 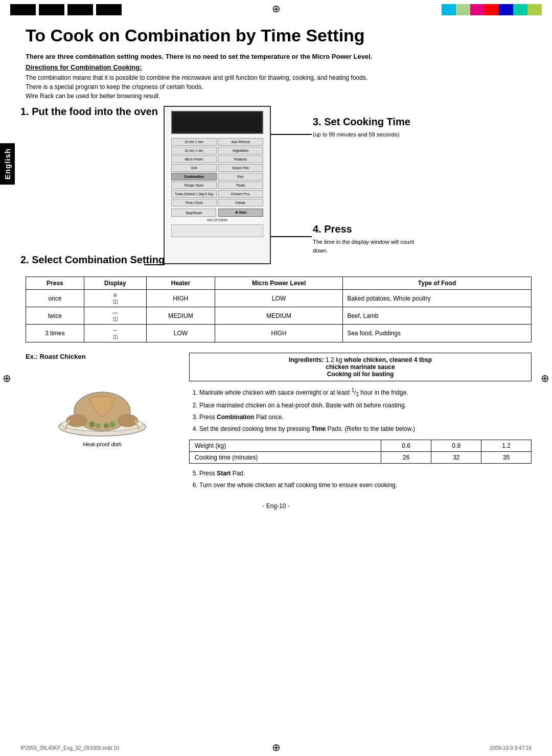 What do you see at coordinates (102, 422) in the screenshot?
I see `example-section: Ex.: Roast Chicken` at bounding box center [102, 422].